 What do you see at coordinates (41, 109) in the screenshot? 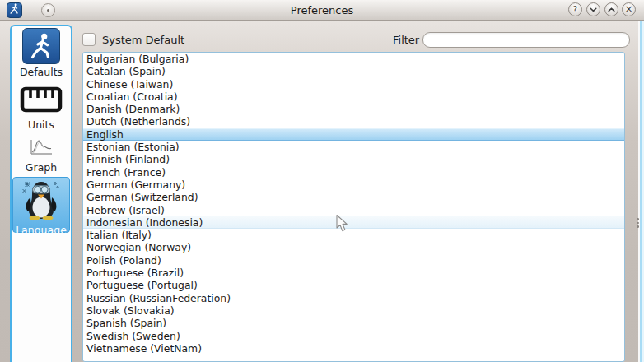
I see `sidebar-item-units: Units` at bounding box center [41, 109].